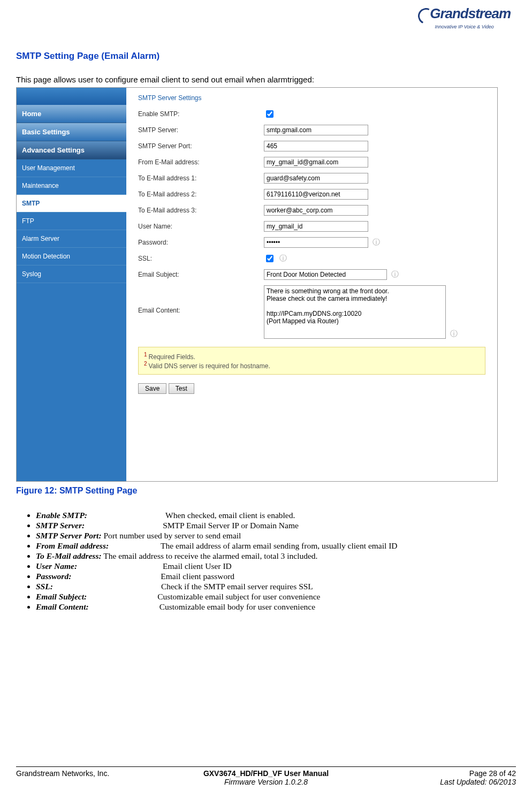 The height and width of the screenshot is (798, 532). What do you see at coordinates (316, 194) in the screenshot?
I see `to-email-2-input` at bounding box center [316, 194].